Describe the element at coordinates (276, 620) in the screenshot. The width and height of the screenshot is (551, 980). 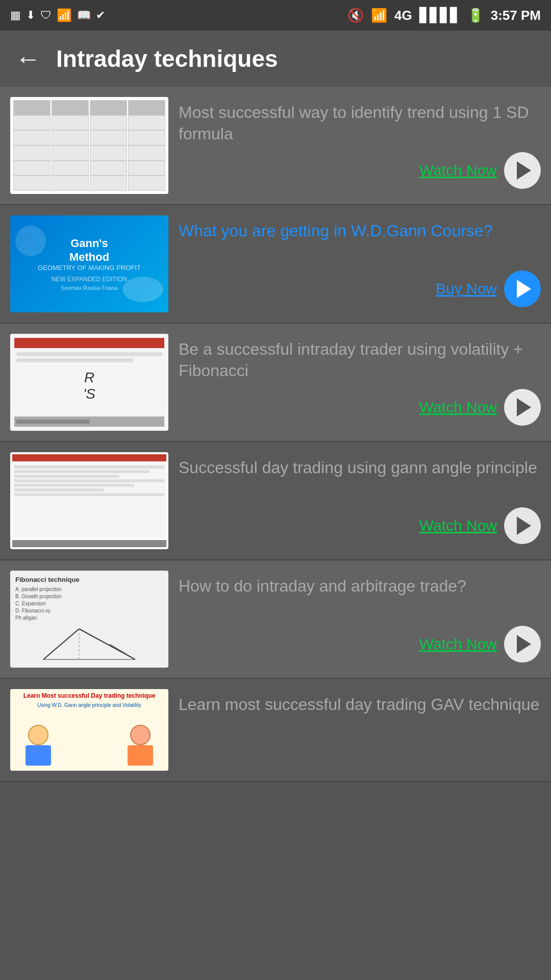
I see `list-item: Fibonacci technique A. parallel projecti…` at that location.